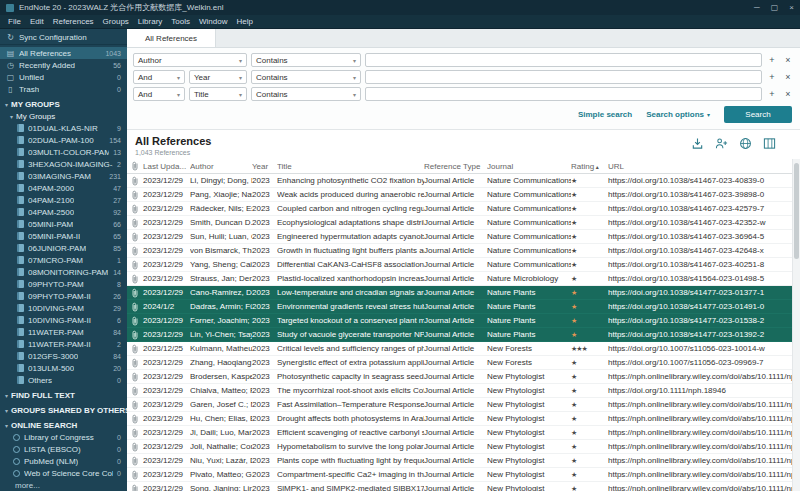 The height and width of the screenshot is (491, 800). Describe the element at coordinates (64, 53) in the screenshot. I see `sidebar-item-all-references: ▤All References1043` at that location.